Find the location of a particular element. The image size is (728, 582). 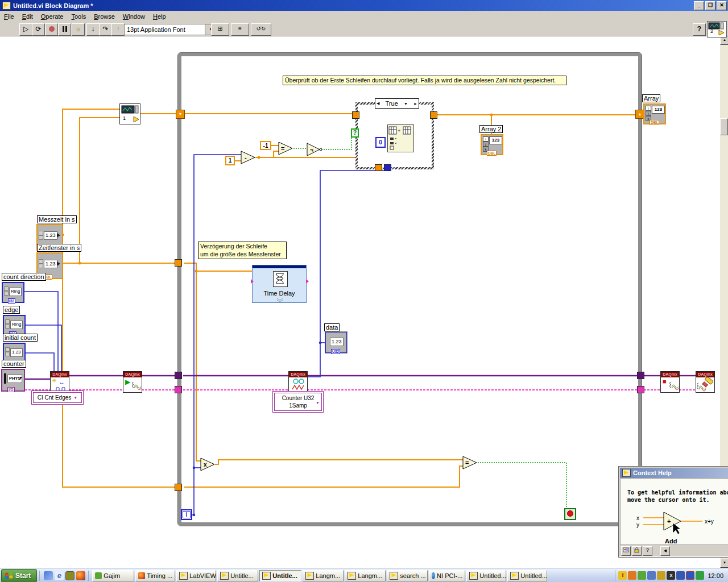

task-langmuir-1: Langm... is located at coordinates (323, 576).